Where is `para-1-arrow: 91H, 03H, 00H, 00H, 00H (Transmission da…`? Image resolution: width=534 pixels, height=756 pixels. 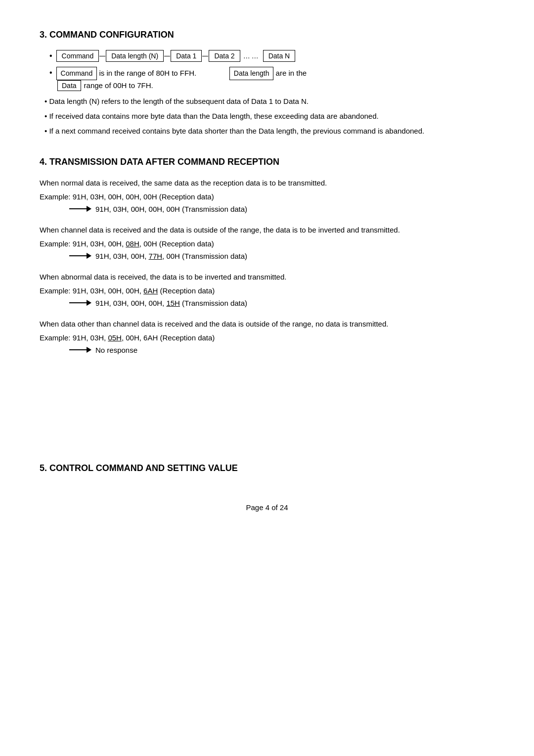
para-1-arrow: 91H, 03H, 00H, 00H, 00H (Transmission da… is located at coordinates (282, 209).